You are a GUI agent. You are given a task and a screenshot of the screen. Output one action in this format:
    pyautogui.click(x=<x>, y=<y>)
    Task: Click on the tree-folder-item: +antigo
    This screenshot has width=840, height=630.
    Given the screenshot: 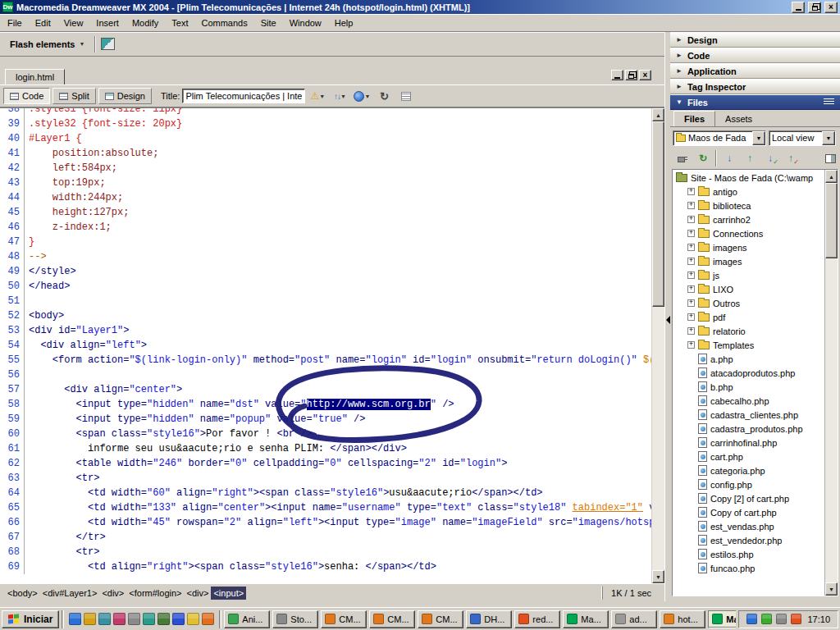 What is the action you would take?
    pyautogui.click(x=748, y=192)
    